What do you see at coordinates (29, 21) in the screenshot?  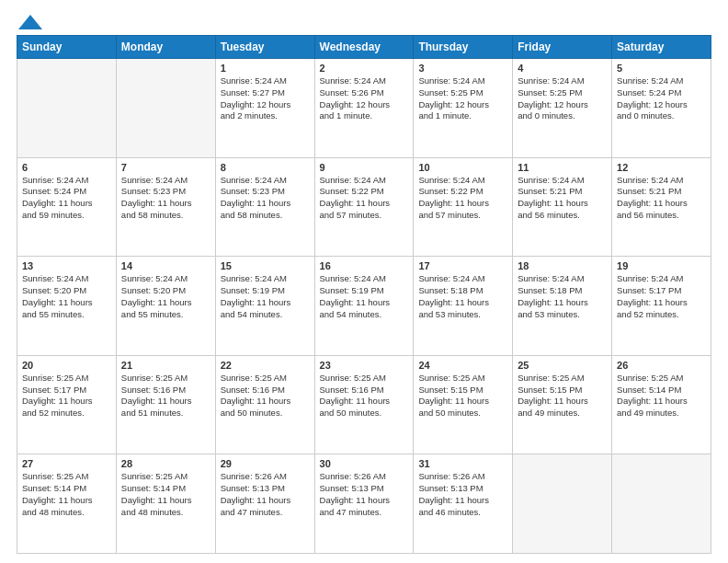 I see `logo` at bounding box center [29, 21].